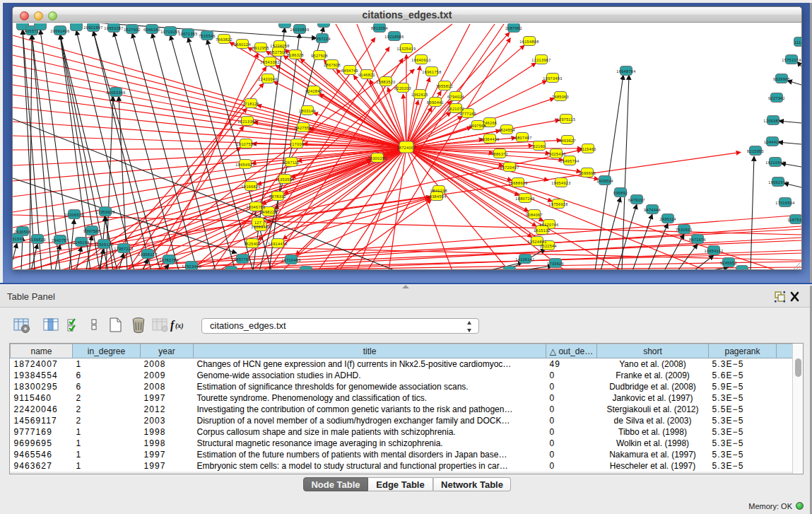  What do you see at coordinates (256, 207) in the screenshot?
I see `svg-text: 10046786` at bounding box center [256, 207].